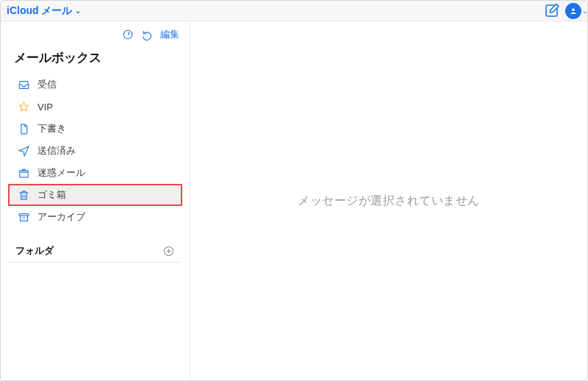  Describe the element at coordinates (24, 173) in the screenshot. I see `junk-icon` at that location.